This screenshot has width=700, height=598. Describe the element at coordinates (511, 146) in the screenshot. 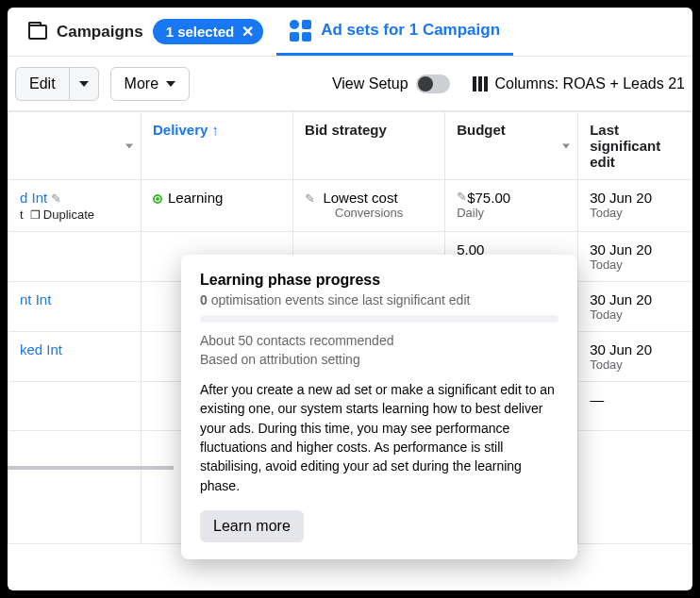

I see `header-budget: Budget` at that location.